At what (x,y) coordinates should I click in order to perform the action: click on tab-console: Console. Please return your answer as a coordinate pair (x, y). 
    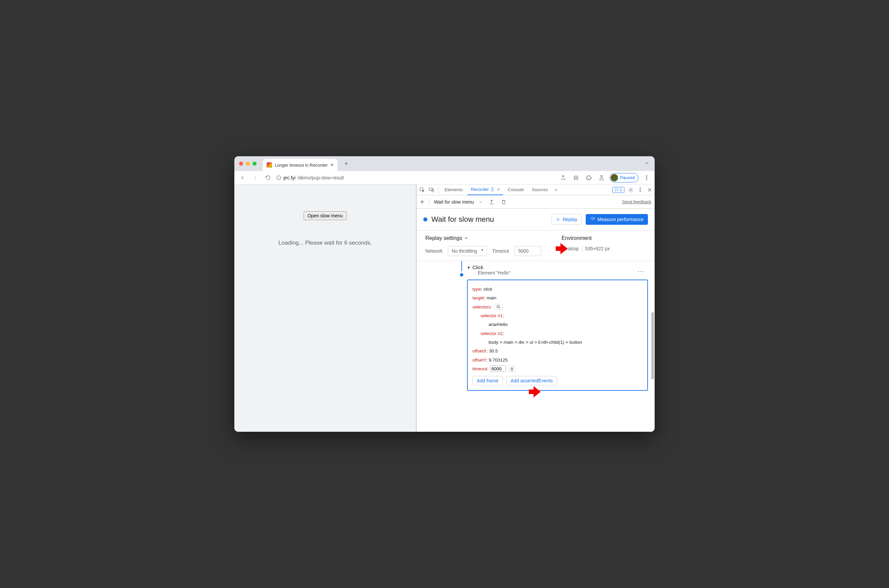
    Looking at the image, I should click on (516, 190).